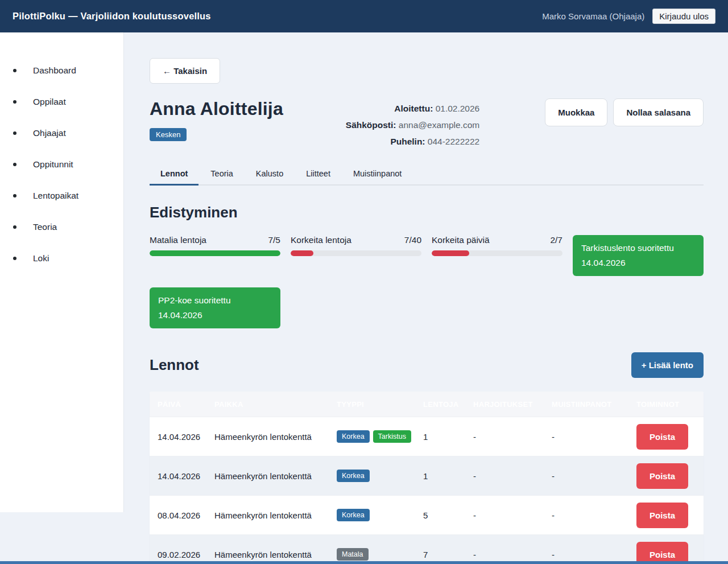 This screenshot has height=564, width=728. I want to click on flight-count: 5, so click(447, 516).